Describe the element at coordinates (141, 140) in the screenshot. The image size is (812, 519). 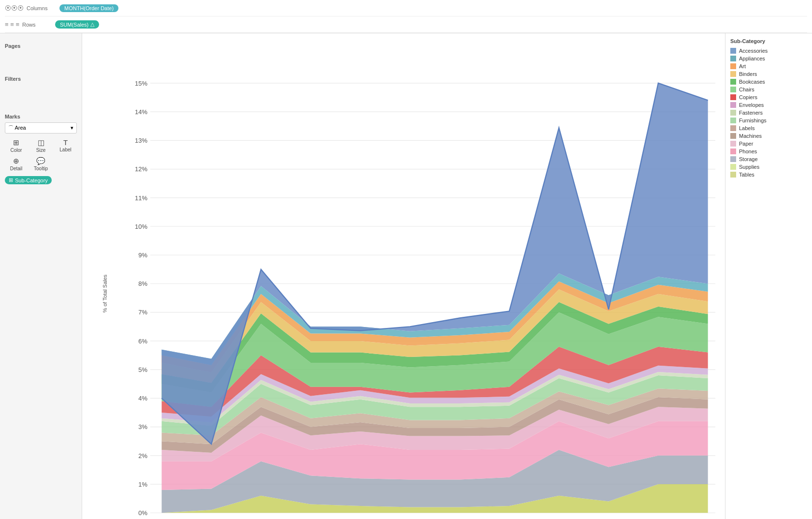
I see `svg-text: 13%` at that location.